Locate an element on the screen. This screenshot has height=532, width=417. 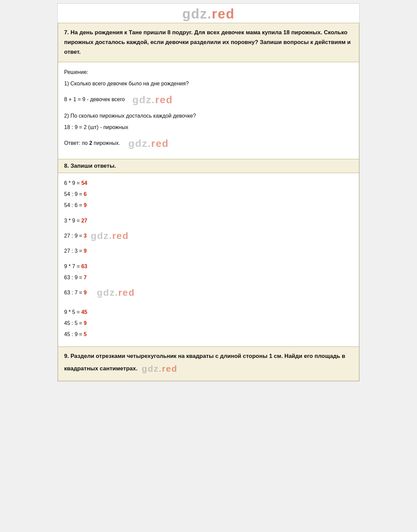
task7-number: 7. is located at coordinates (66, 32).